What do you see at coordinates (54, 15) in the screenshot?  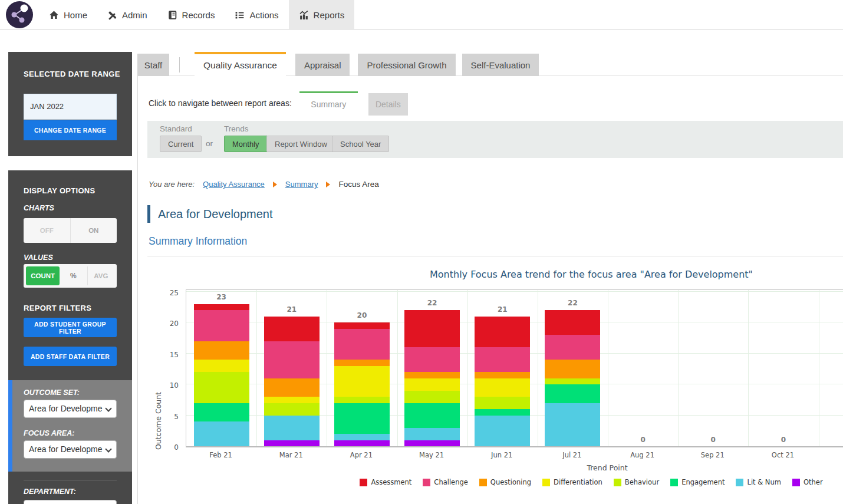 I see `home-icon` at bounding box center [54, 15].